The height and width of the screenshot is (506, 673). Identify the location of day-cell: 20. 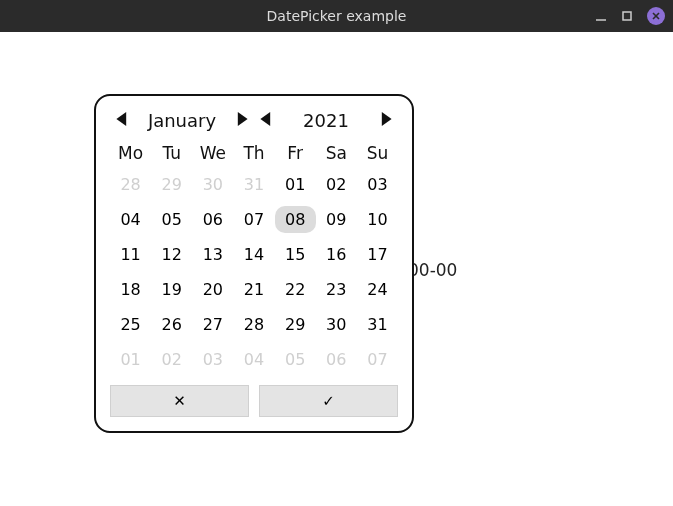
(212, 290).